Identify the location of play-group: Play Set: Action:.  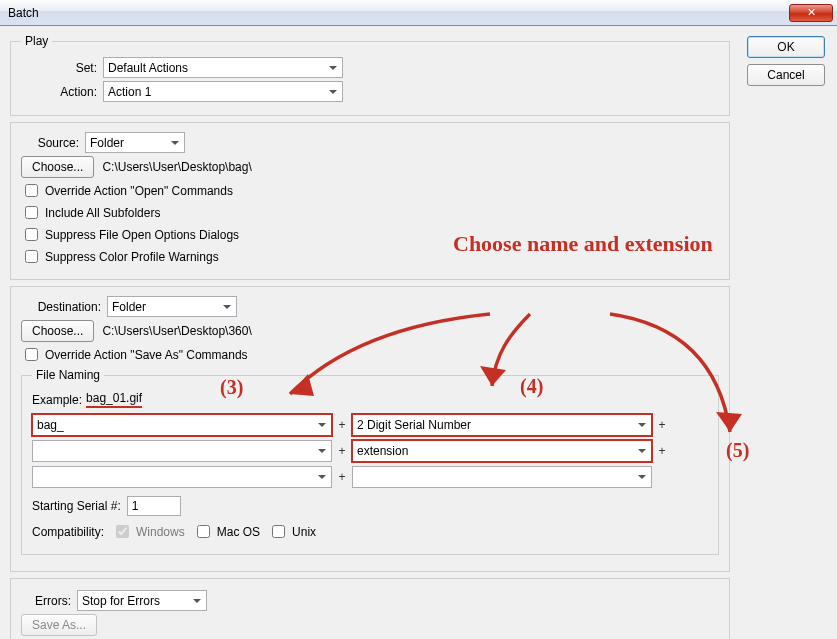
(370, 75).